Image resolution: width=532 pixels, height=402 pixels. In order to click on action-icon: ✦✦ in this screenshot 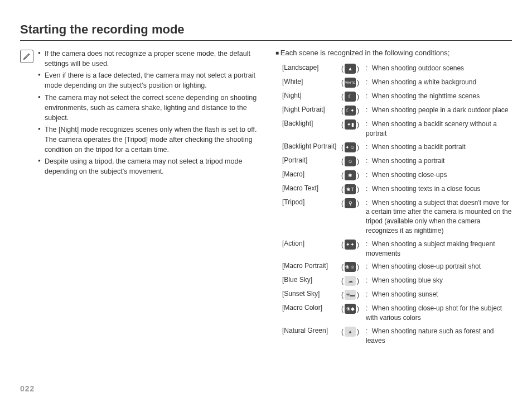, I will do `click(350, 245)`.